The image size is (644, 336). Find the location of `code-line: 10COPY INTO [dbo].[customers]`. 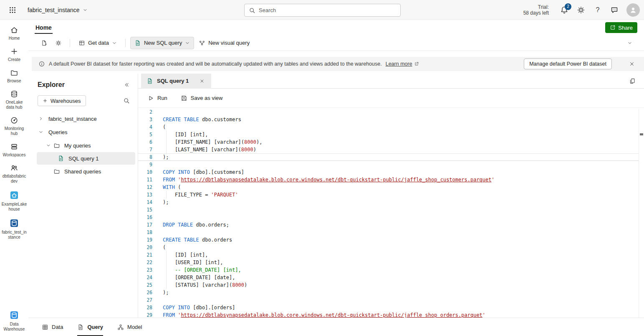

code-line: 10COPY INTO [dbo].[customers] is located at coordinates (388, 172).